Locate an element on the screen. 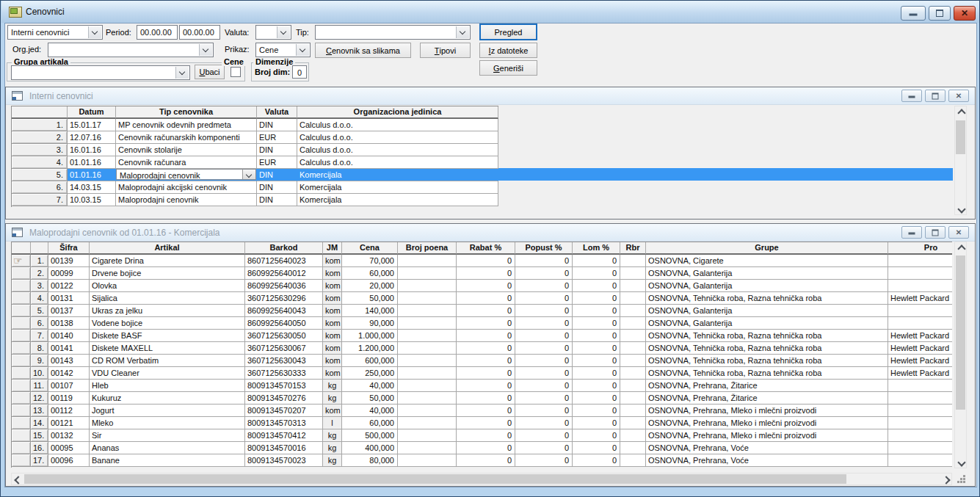  cell-datum: 16.01.16 is located at coordinates (92, 150).